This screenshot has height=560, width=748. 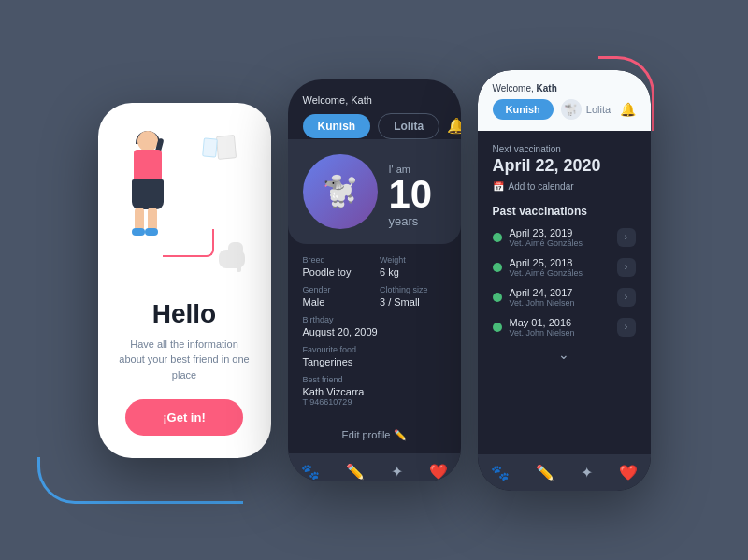 I want to click on past-vacc-title: Past vaccinations, so click(x=565, y=211).